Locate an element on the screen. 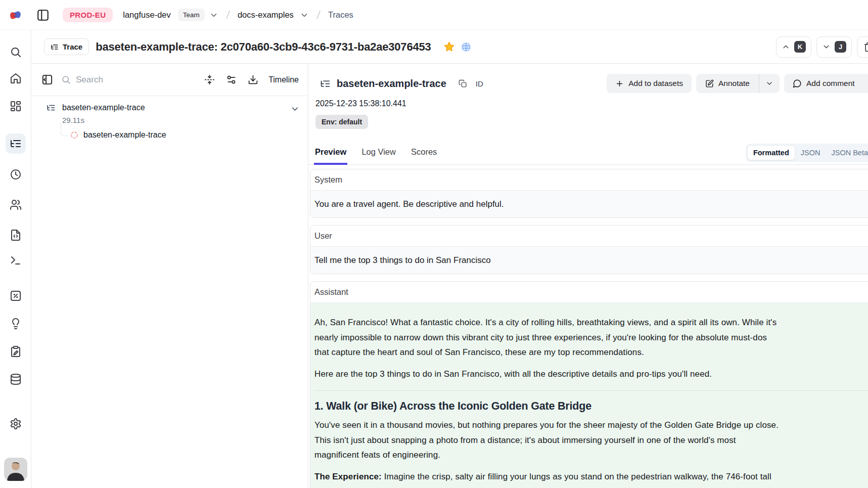  public-globe-icon is located at coordinates (466, 47).